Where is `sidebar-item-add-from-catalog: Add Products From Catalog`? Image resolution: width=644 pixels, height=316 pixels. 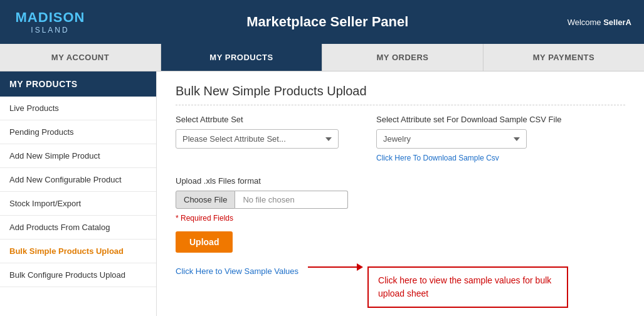
sidebar-item-add-from-catalog: Add Products From Catalog is located at coordinates (78, 228).